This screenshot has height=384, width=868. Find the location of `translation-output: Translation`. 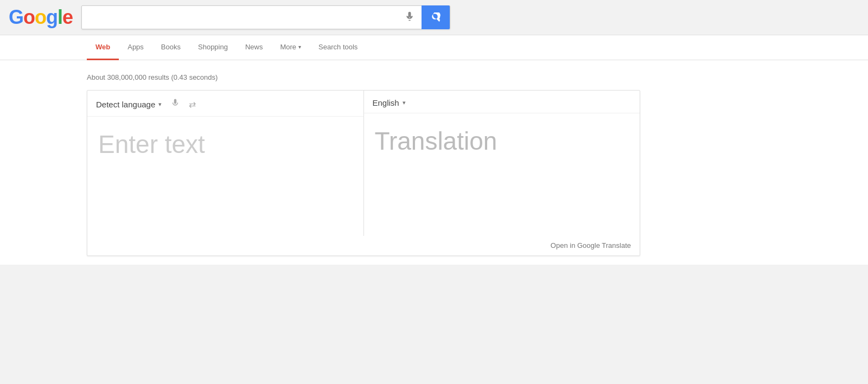

translation-output: Translation is located at coordinates (436, 141).